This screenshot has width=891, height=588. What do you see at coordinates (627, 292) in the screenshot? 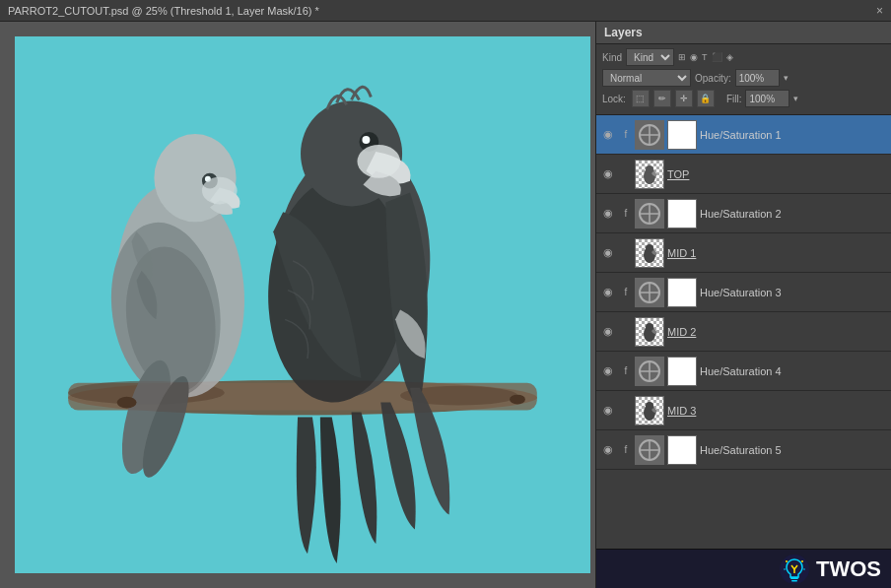
I see `chain-icon-3: f` at bounding box center [627, 292].